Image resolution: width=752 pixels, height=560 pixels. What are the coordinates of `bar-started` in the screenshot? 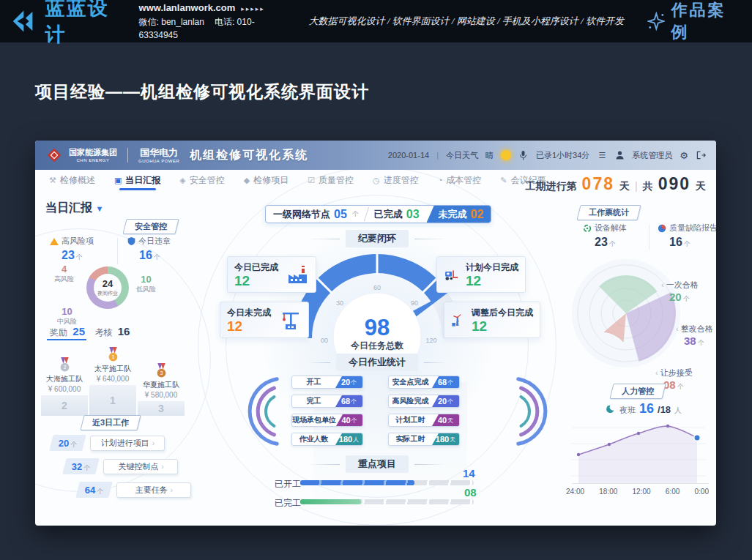 It's located at (387, 483).